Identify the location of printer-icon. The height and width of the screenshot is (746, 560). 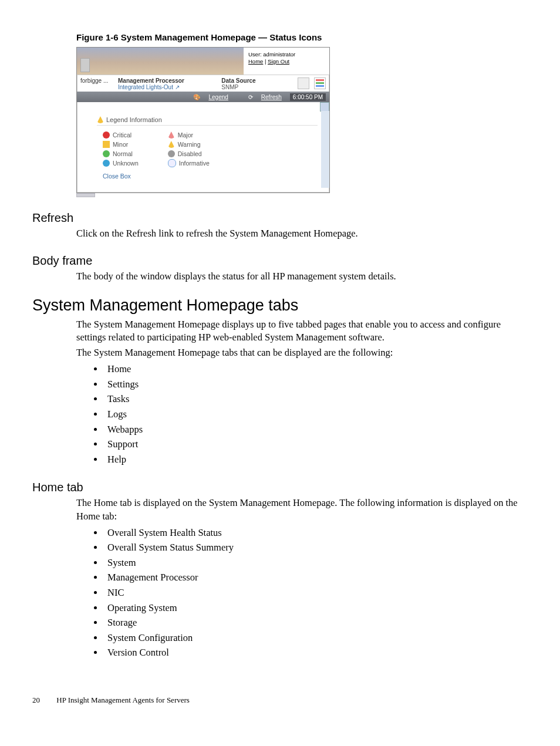
(303, 83).